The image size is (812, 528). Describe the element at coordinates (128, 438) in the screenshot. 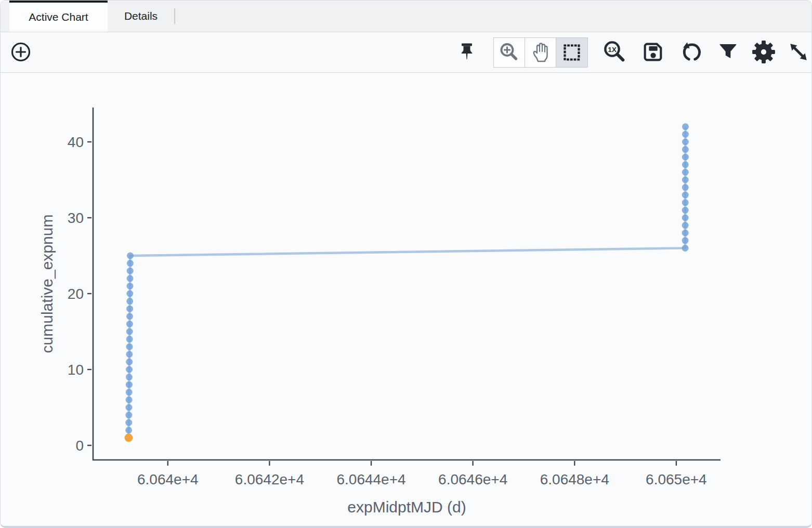

I see `highlighted-data-point` at that location.